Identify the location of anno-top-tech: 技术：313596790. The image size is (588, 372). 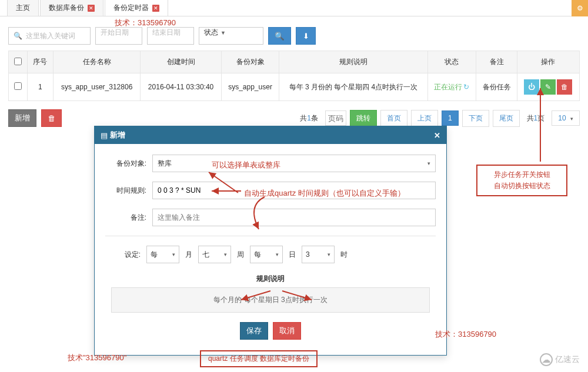
(145, 23).